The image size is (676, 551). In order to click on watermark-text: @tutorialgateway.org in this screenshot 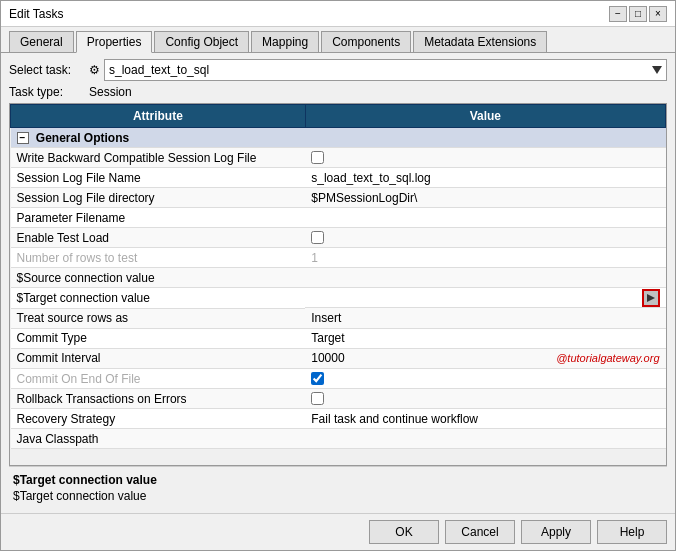, I will do `click(608, 358)`.